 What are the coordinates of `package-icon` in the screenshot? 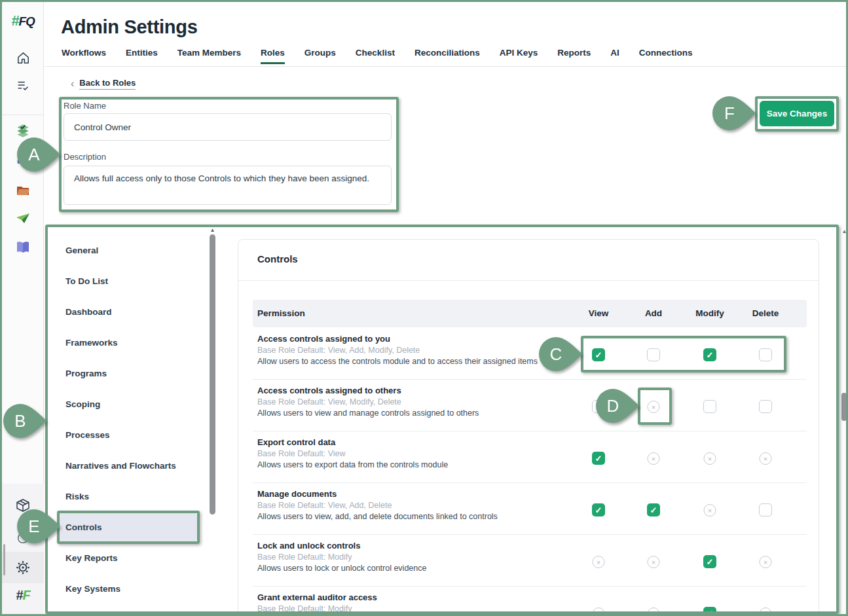 It's located at (23, 505).